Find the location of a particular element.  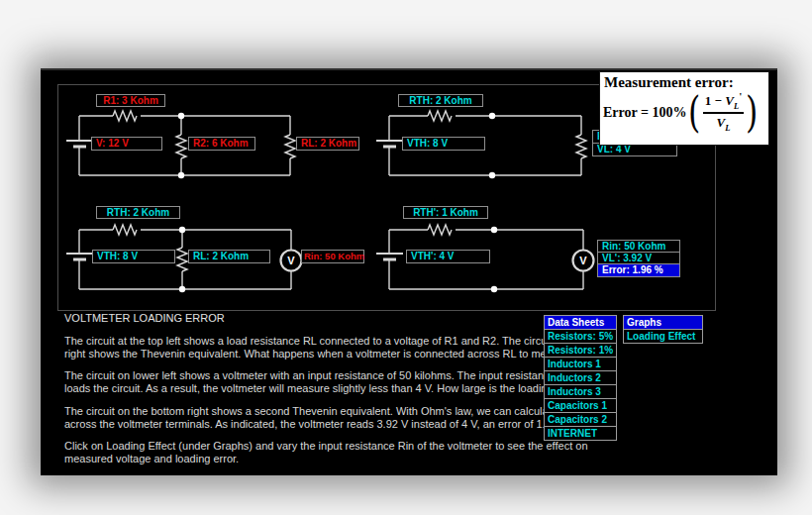

data-sheets-menu: Data Sheets Resistors: 5% Resistors: 1% … is located at coordinates (580, 378).